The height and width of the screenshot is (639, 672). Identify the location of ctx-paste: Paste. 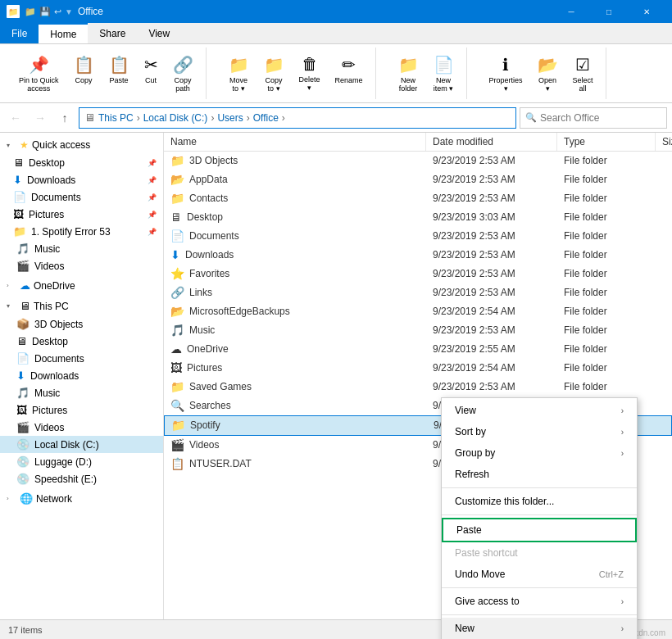
(539, 530).